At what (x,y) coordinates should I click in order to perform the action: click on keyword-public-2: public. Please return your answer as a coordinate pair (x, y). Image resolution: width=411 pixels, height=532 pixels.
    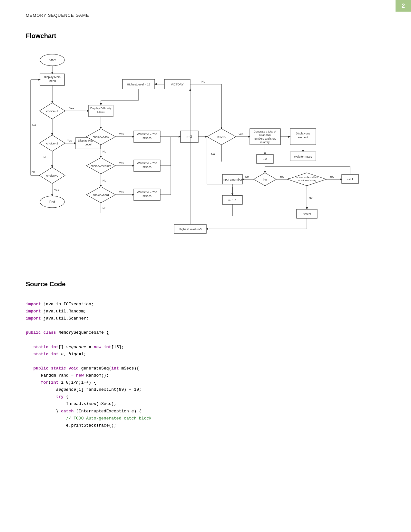
    Looking at the image, I should click on (41, 368).